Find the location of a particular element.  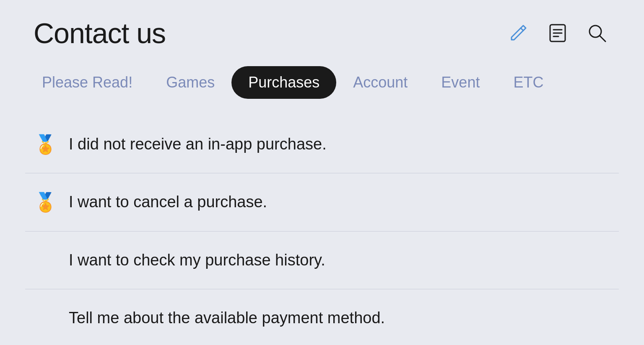

medal-icon-1: 🏅 is located at coordinates (45, 144).